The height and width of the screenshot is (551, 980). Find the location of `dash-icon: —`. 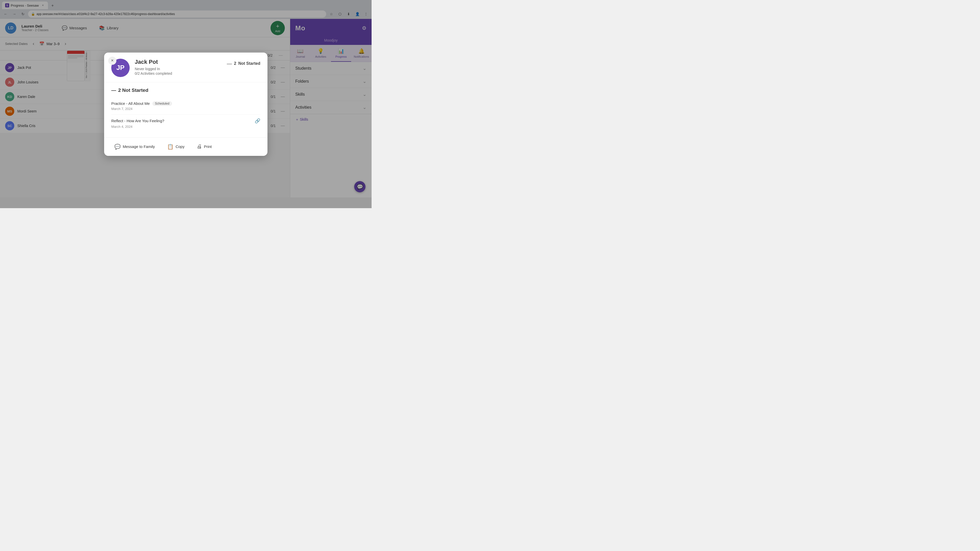

dash-icon: — is located at coordinates (229, 64).